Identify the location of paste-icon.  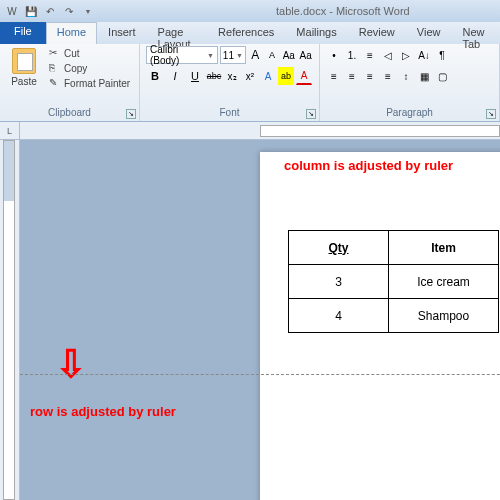
(24, 61).